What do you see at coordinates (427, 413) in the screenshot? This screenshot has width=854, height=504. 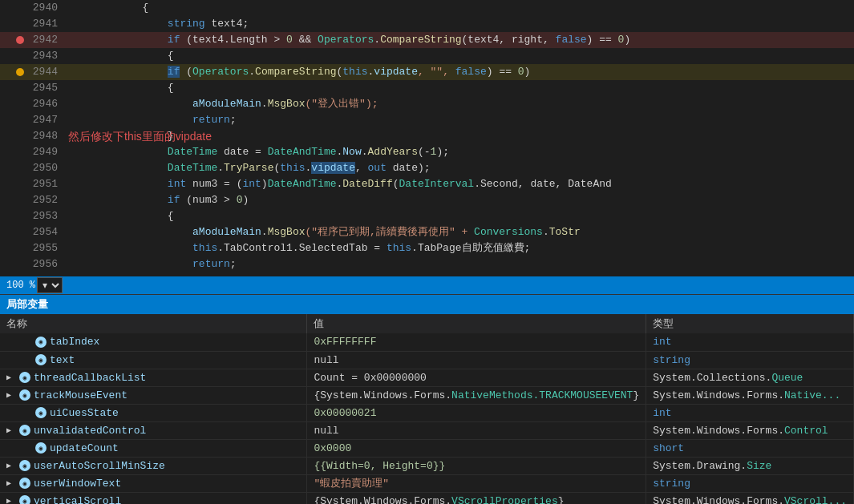 I see `table-row: ◉uiCuesState0x00000021int` at bounding box center [427, 413].